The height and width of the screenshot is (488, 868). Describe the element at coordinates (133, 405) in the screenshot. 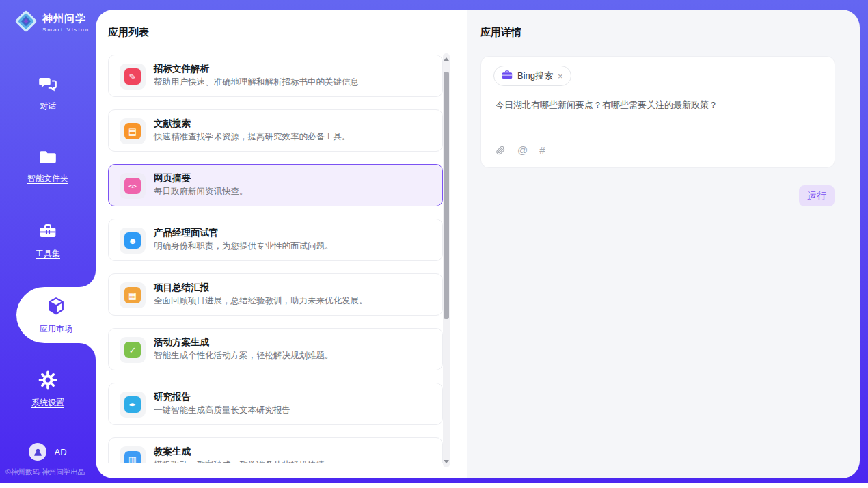

I see `app-icon-tile: ✒` at that location.